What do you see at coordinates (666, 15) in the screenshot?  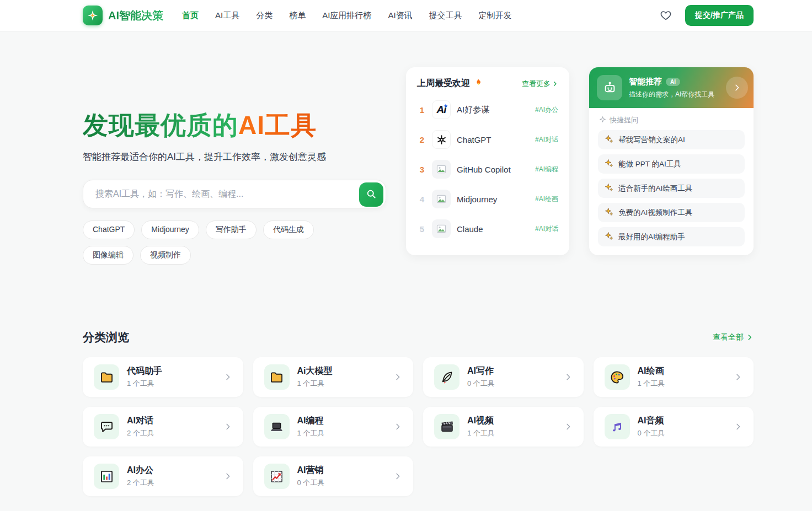 I see `favorites-heart-icon` at bounding box center [666, 15].